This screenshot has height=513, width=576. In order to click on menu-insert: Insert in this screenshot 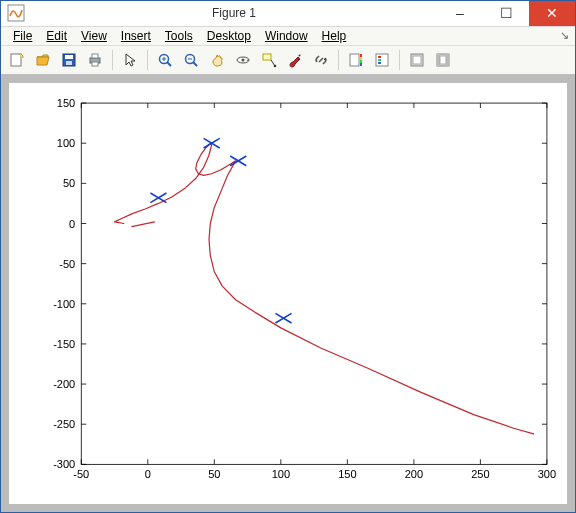, I will do `click(136, 36)`.